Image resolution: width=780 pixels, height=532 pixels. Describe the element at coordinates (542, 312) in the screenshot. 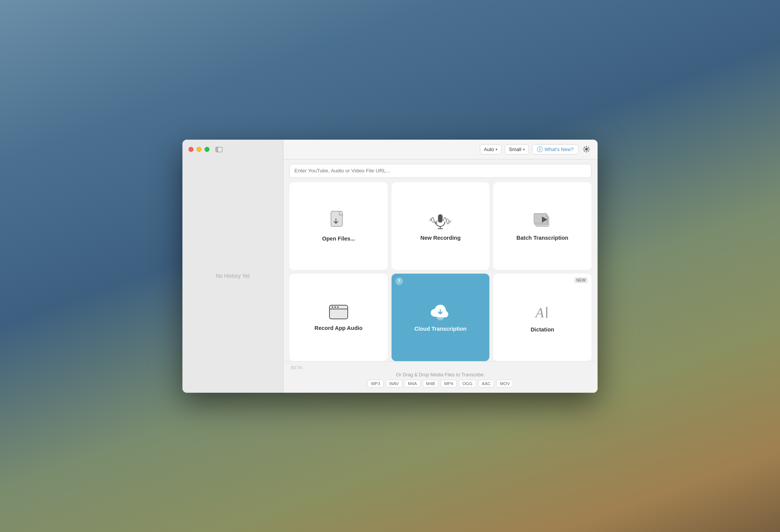

I see `dictation-icon: A` at that location.